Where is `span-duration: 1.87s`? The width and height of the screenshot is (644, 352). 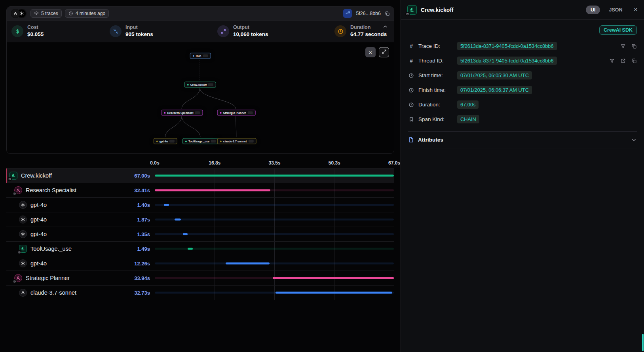 span-duration: 1.87s is located at coordinates (146, 220).